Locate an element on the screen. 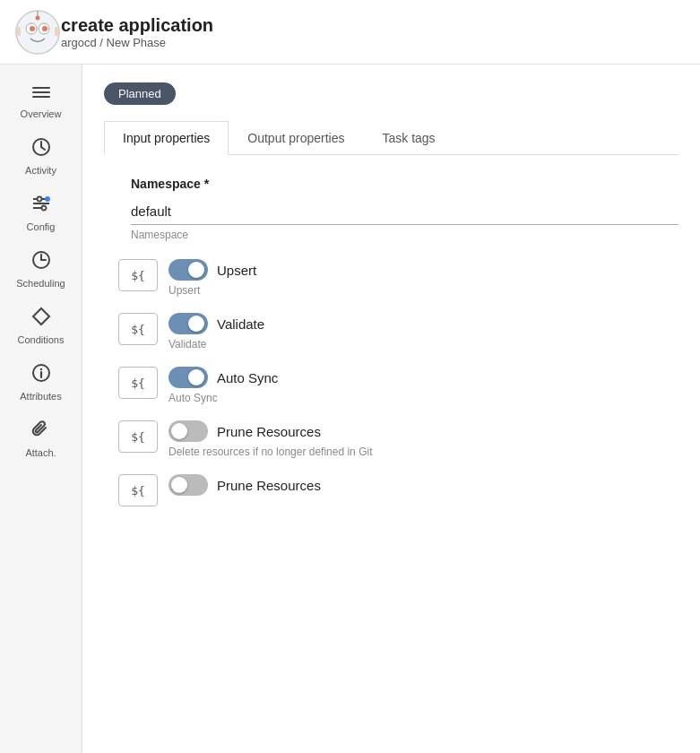 The image size is (700, 753). namespace-label: Namespace * is located at coordinates (405, 184).